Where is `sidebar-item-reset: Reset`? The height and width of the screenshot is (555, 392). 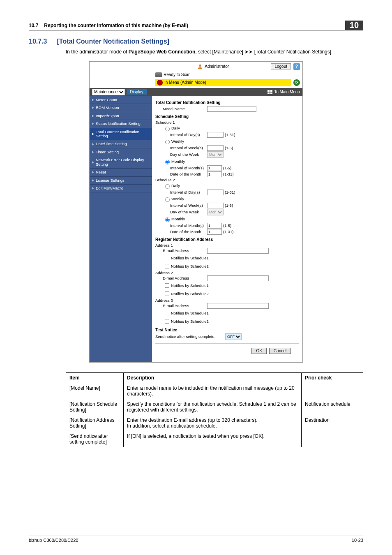 sidebar-item-reset: Reset is located at coordinates (121, 173).